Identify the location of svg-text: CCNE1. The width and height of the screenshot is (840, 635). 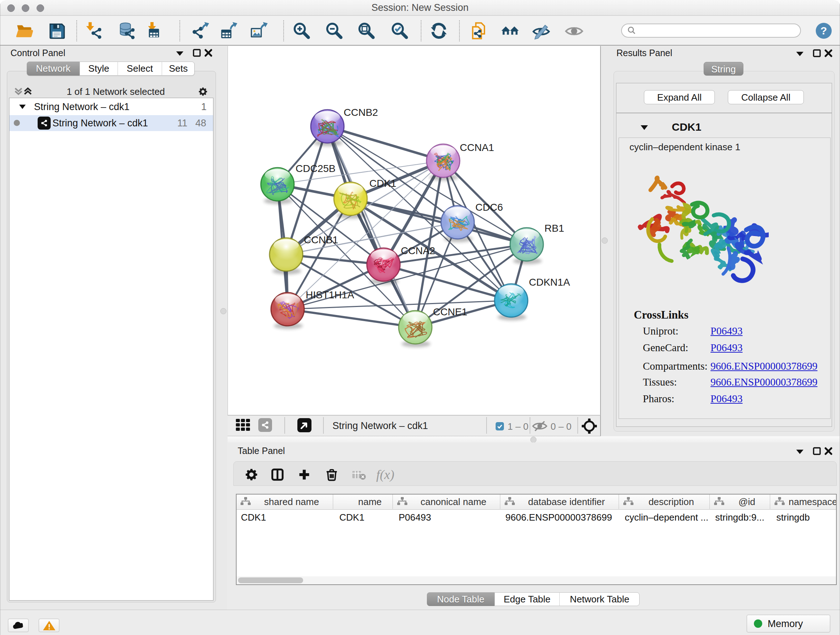
(450, 312).